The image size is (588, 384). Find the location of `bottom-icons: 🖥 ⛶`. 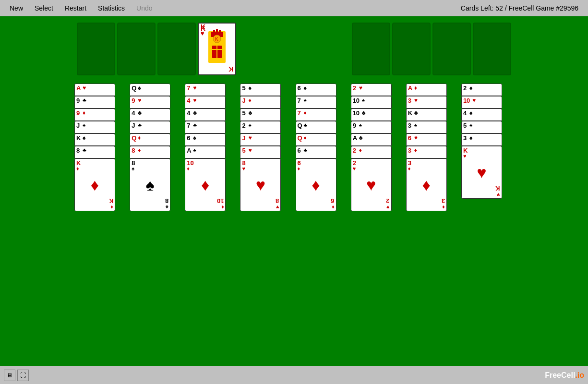

bottom-icons: 🖥 ⛶ is located at coordinates (16, 375).